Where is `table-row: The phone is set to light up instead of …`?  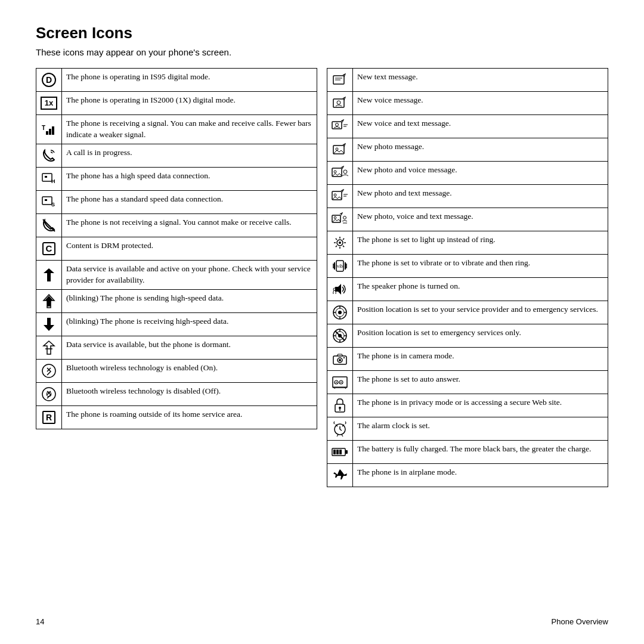
table-row: The phone is set to light up instead of … is located at coordinates (467, 243).